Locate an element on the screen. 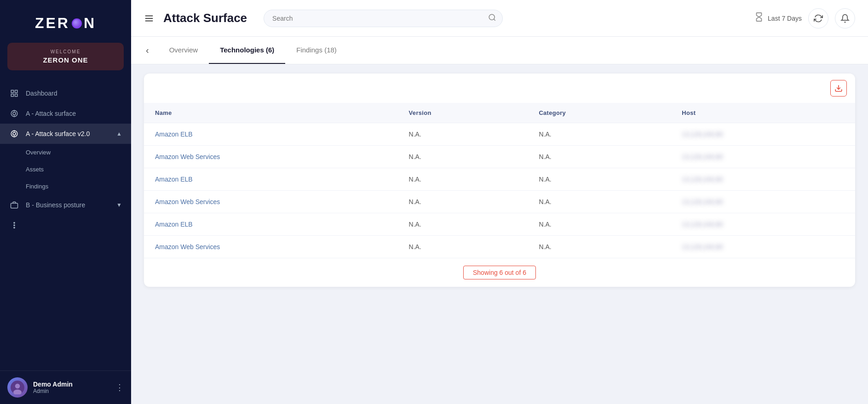 Image resolution: width=868 pixels, height=404 pixels. page-title: Attack Surface is located at coordinates (205, 18).